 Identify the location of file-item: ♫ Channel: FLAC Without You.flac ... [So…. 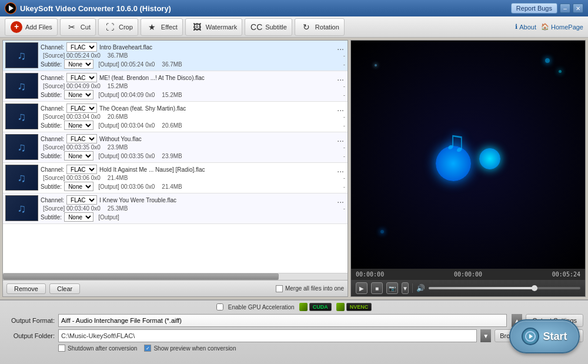
(175, 148).